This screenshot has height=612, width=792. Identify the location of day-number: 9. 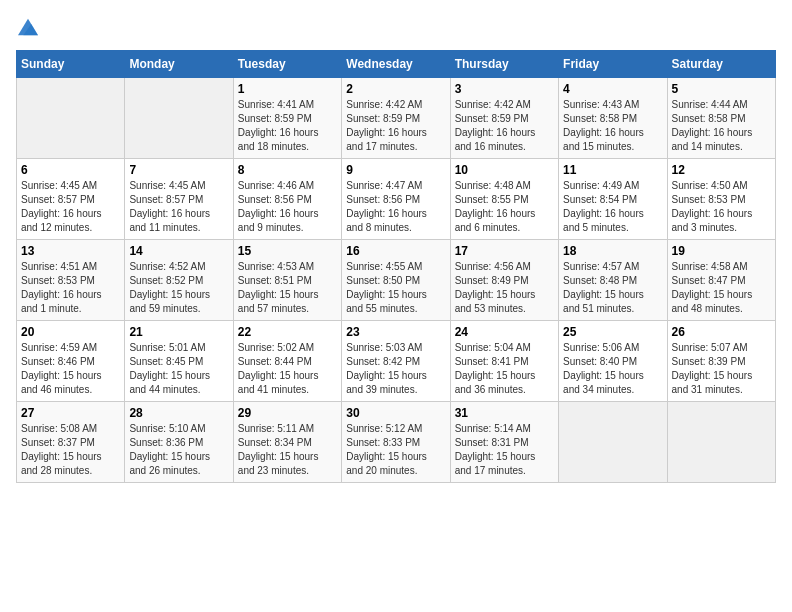
(396, 170).